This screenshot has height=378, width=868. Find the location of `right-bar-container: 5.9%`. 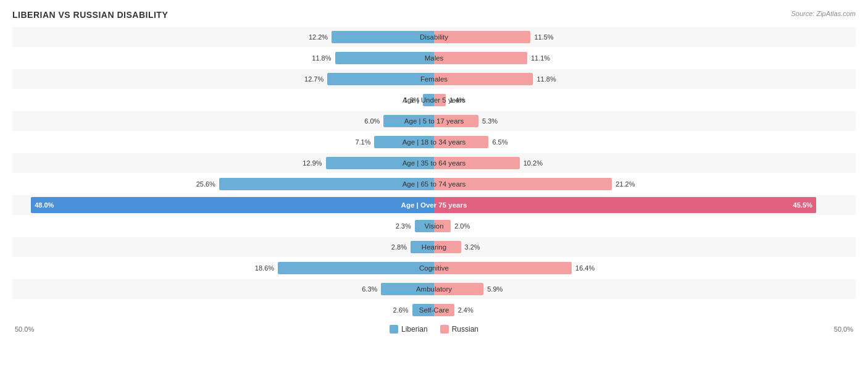

right-bar-container: 5.9% is located at coordinates (468, 289).